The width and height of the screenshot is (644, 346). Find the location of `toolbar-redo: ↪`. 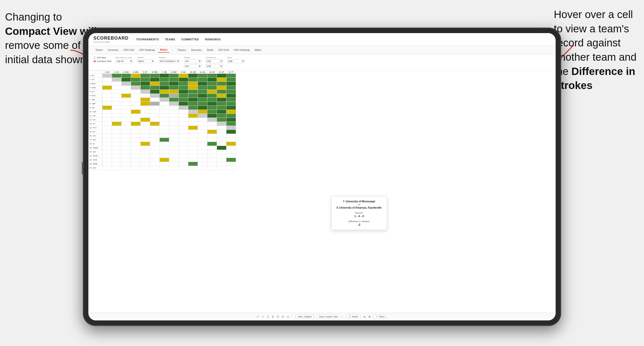

toolbar-redo: ↪ is located at coordinates (263, 317).